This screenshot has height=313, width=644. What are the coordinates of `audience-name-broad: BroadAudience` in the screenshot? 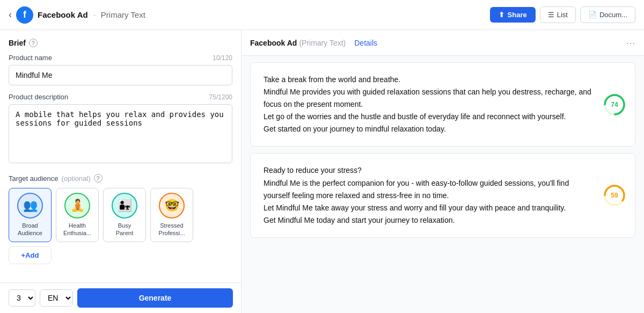 It's located at (30, 230).